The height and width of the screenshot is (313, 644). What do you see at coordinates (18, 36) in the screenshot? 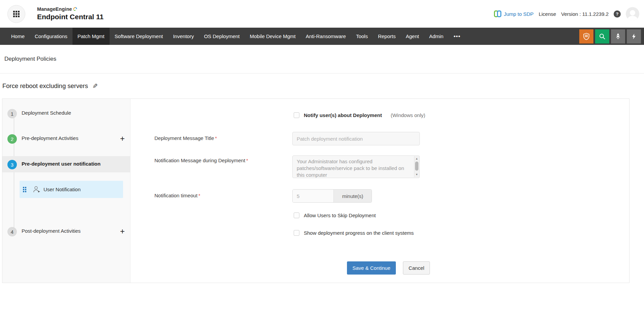
I see `nav-item-home: Home` at bounding box center [18, 36].